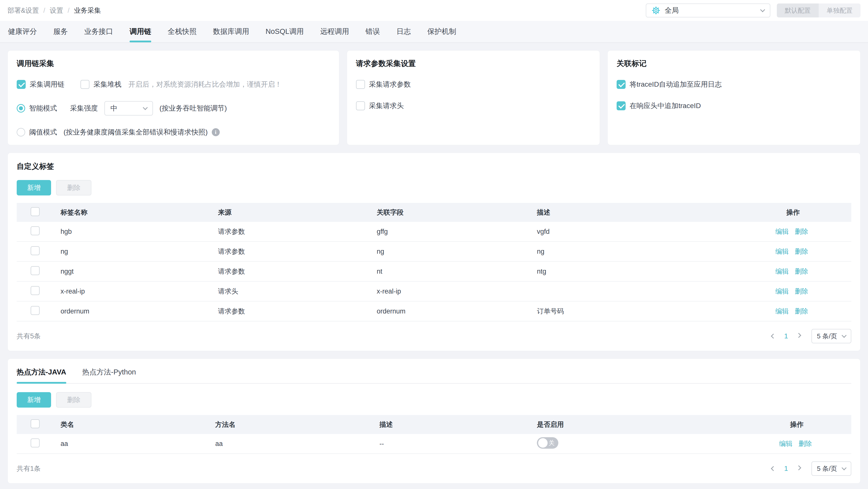 This screenshot has height=489, width=868. I want to click on tab-热点方法-Python: 热点方法-Python, so click(109, 375).